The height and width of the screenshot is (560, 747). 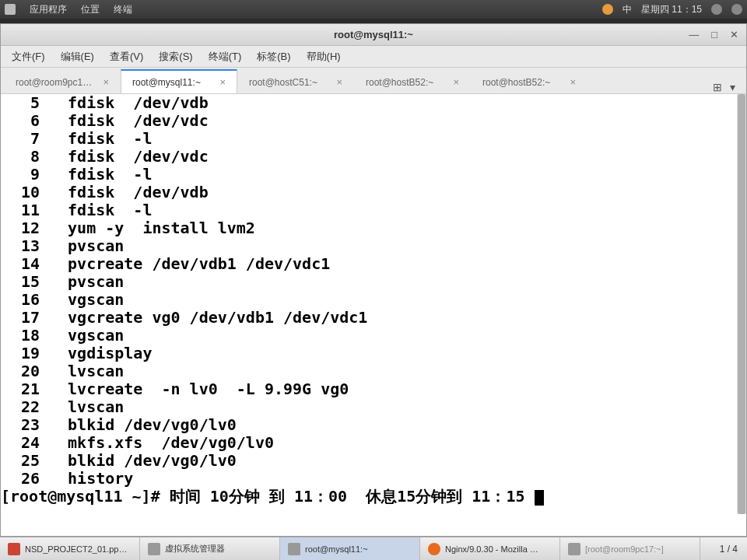 What do you see at coordinates (733, 87) in the screenshot?
I see `tabbar-menu-icon: ▾` at bounding box center [733, 87].